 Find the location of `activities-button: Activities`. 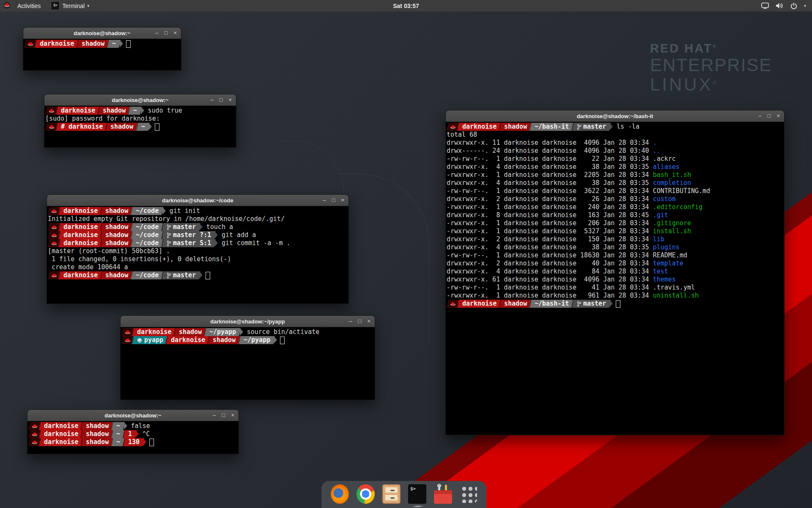

activities-button: Activities is located at coordinates (29, 6).